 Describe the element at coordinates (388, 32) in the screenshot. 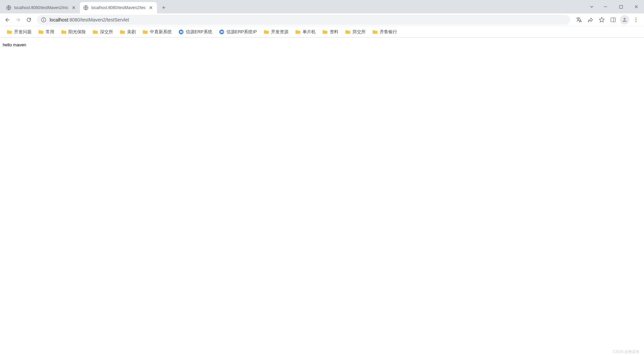

I see `bookmark-label: 齐鲁银行` at that location.